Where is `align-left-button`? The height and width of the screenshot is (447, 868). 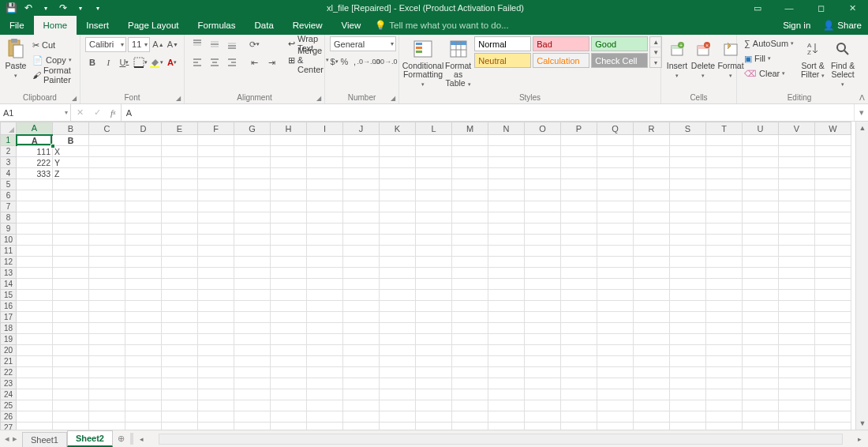
align-left-button is located at coordinates (197, 62).